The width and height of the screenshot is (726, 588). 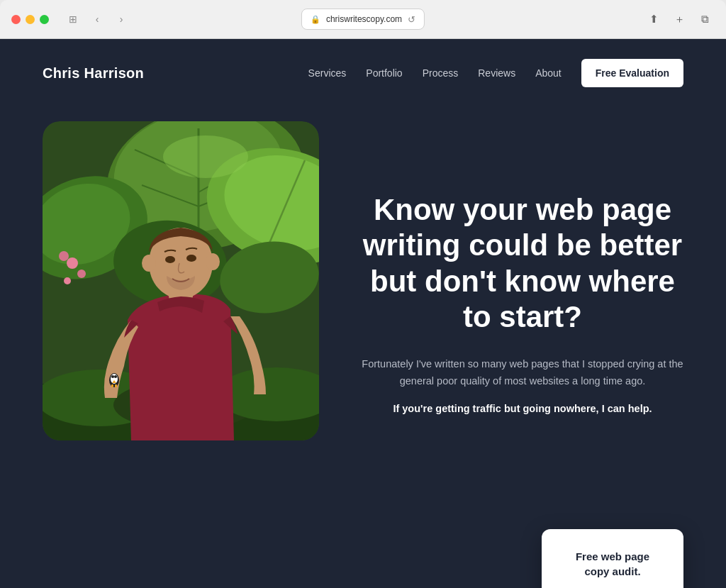 I want to click on new-tab-button: ＋, so click(x=679, y=19).